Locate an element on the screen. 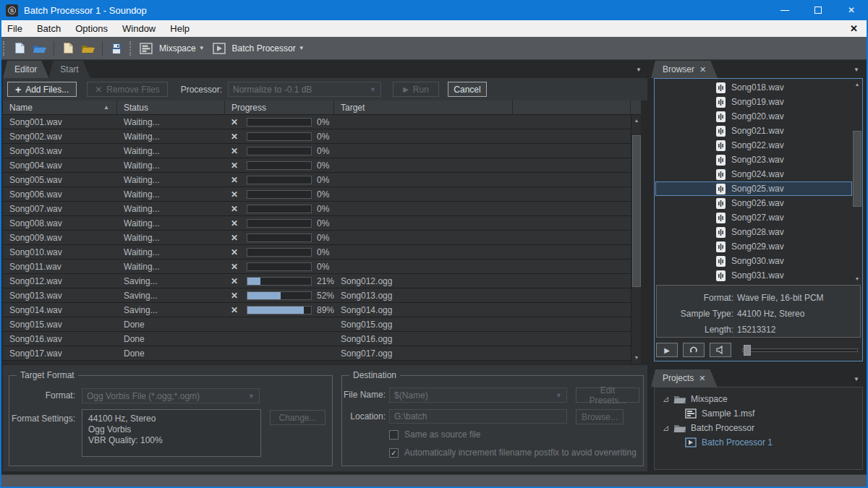 The width and height of the screenshot is (868, 488). table-row: Song014.wav Saving... ✕ 89% Song014.ogg is located at coordinates (317, 310).